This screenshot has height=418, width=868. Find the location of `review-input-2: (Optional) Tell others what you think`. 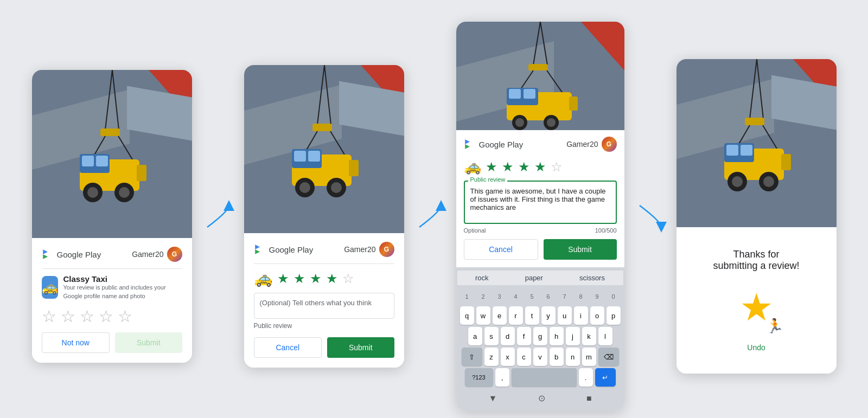

review-input-2: (Optional) Tell others what you think is located at coordinates (324, 306).